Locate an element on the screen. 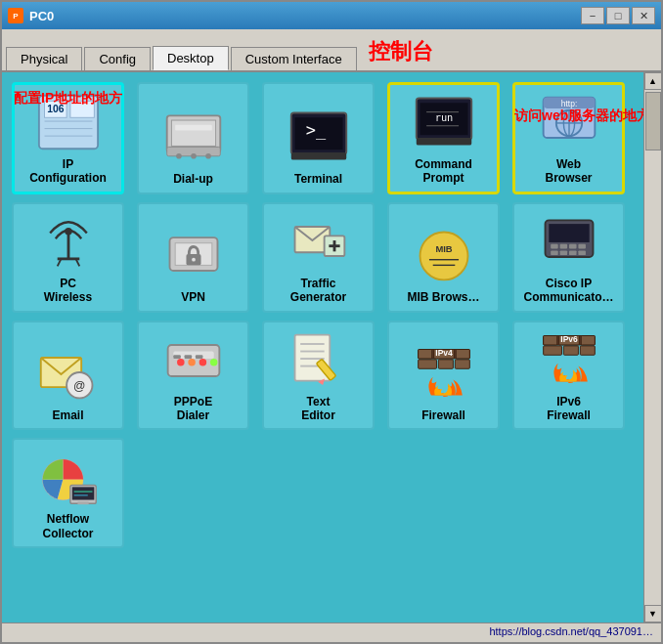  icon-email: @ Email is located at coordinates (68, 375).